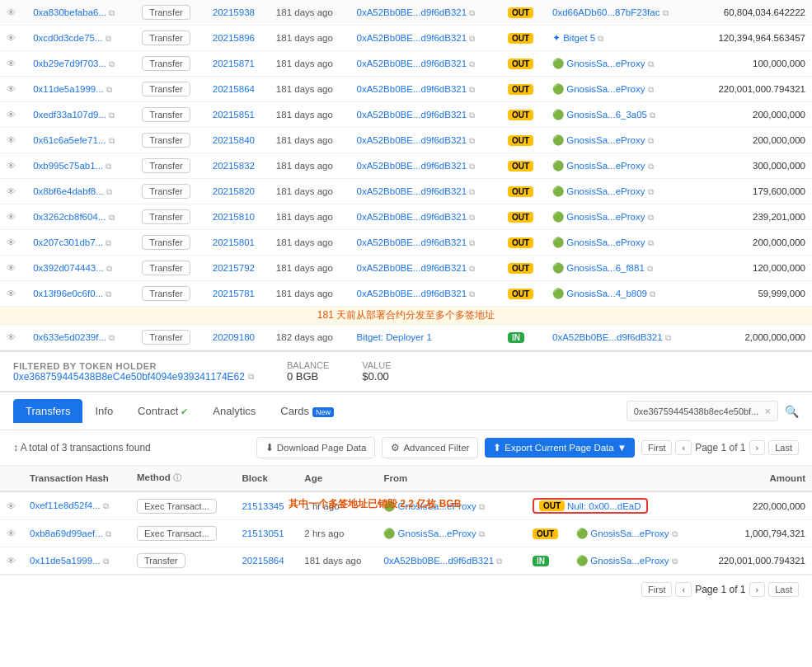 This screenshot has height=667, width=812. I want to click on tx-hash-link: 0x207c301db7..., so click(68, 242).